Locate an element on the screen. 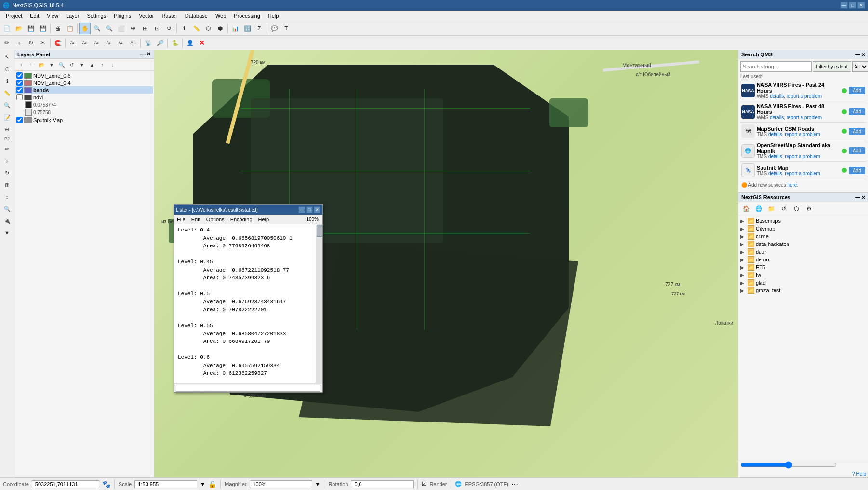 This screenshot has height=490, width=868. daur-expand: ▶ is located at coordinates (743, 252).